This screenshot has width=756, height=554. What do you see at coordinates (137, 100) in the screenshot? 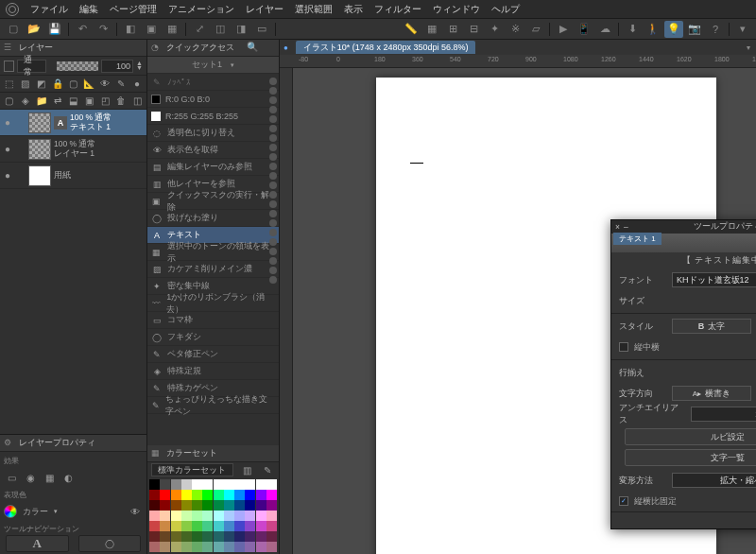
I see `two-pane-icon: ◫` at bounding box center [137, 100].